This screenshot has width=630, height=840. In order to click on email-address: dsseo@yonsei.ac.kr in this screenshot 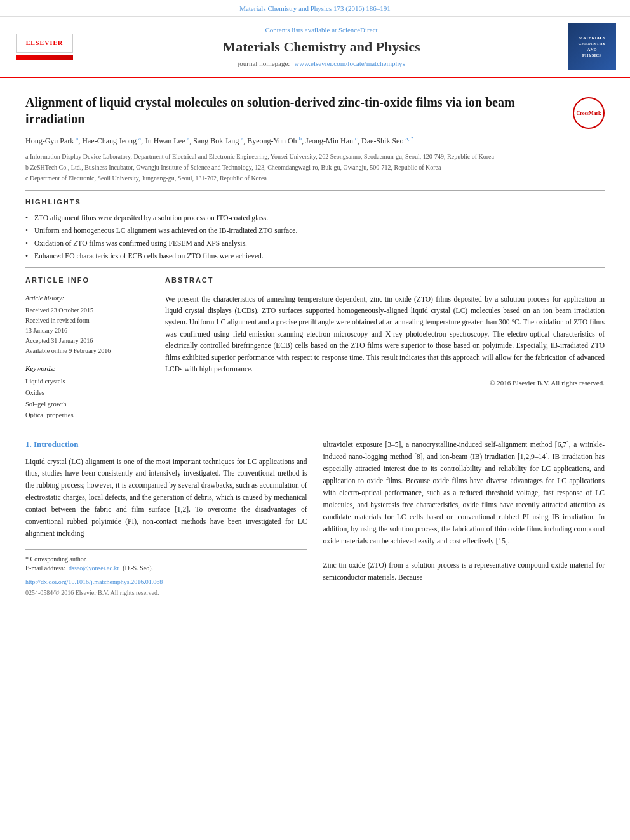, I will do `click(94, 568)`.